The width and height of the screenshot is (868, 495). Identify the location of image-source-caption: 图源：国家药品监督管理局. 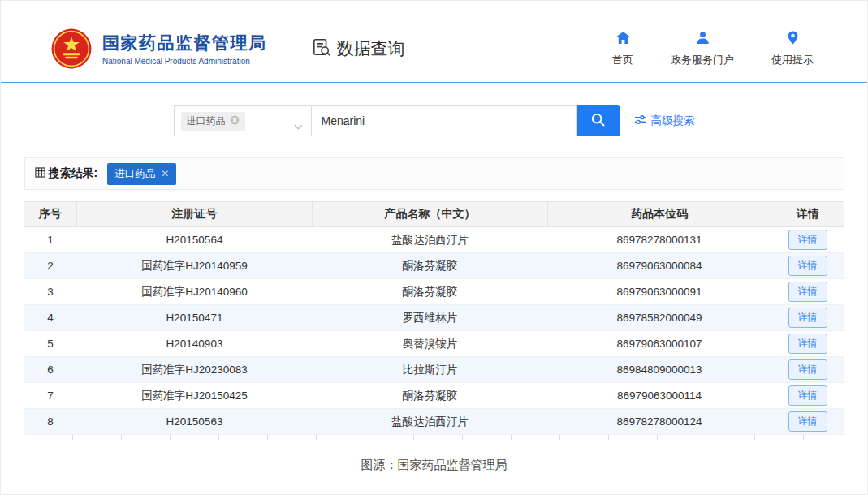
(434, 466).